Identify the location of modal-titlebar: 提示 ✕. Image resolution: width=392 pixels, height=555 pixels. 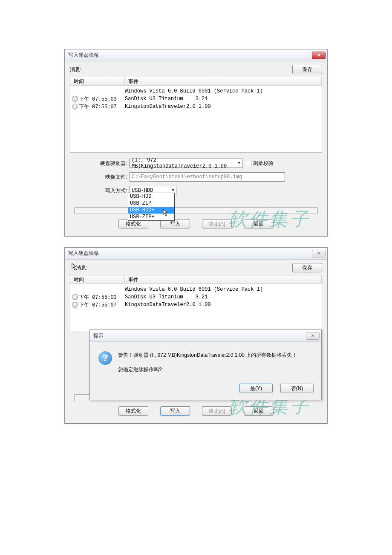
(205, 336).